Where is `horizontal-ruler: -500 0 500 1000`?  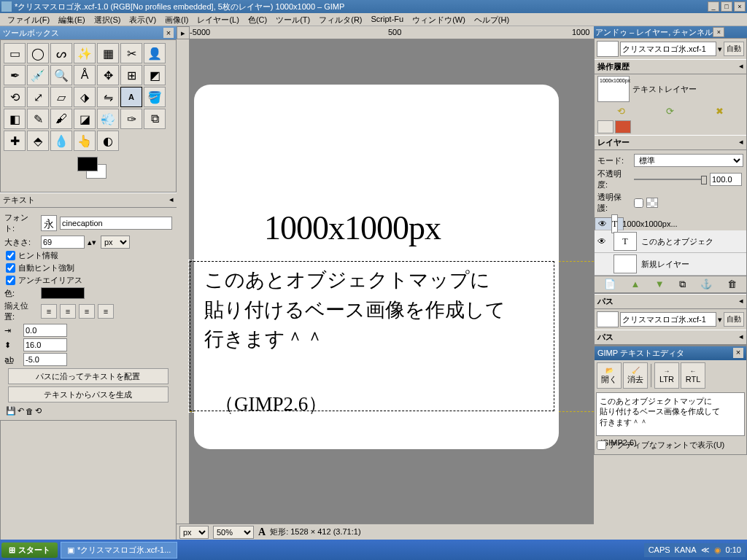
horizontal-ruler: -500 0 500 1000 is located at coordinates (392, 33).